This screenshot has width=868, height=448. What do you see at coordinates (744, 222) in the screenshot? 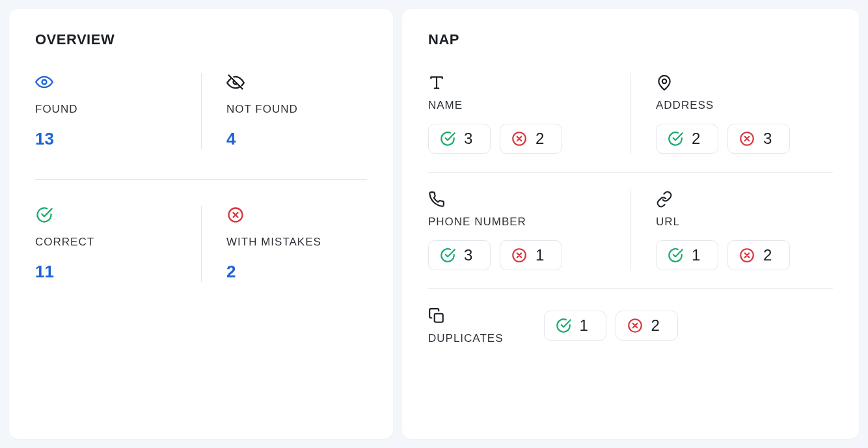
I see `nap-url-label: URL` at bounding box center [744, 222].